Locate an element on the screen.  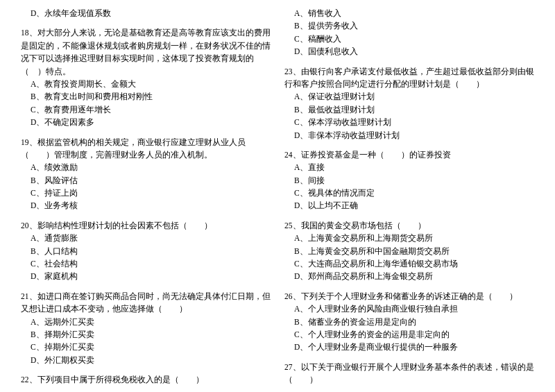
question-d-prev: D、永续年金现值系数 is located at coordinates (146, 13).